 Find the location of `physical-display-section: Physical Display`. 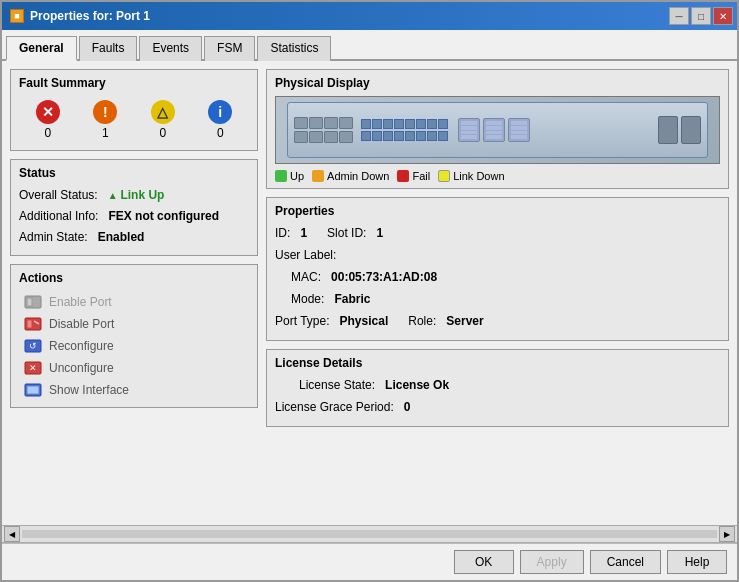

physical-display-section: Physical Display is located at coordinates (498, 129).